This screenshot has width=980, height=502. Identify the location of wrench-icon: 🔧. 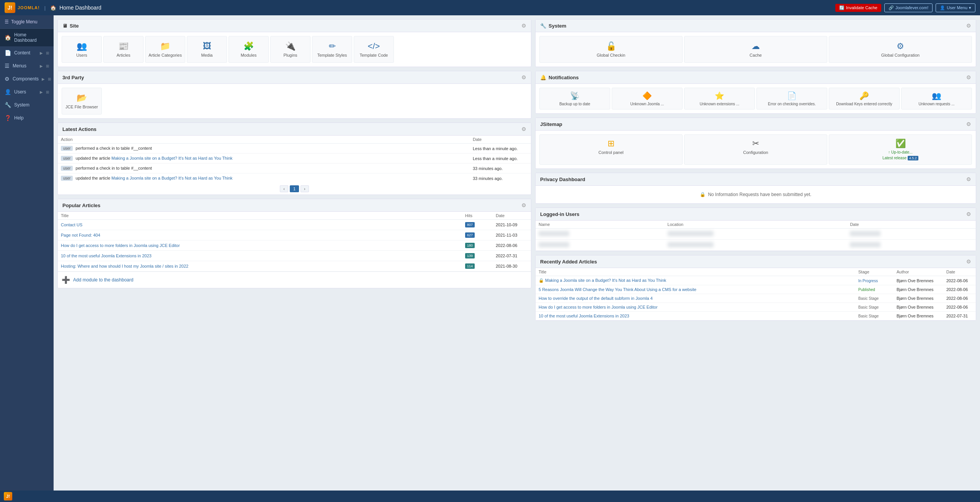
(543, 26).